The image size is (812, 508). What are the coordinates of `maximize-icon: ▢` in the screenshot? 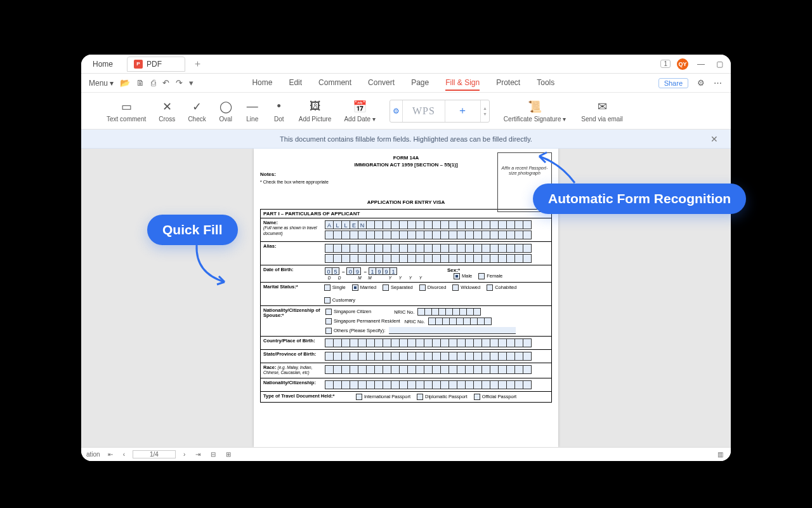 It's located at (719, 64).